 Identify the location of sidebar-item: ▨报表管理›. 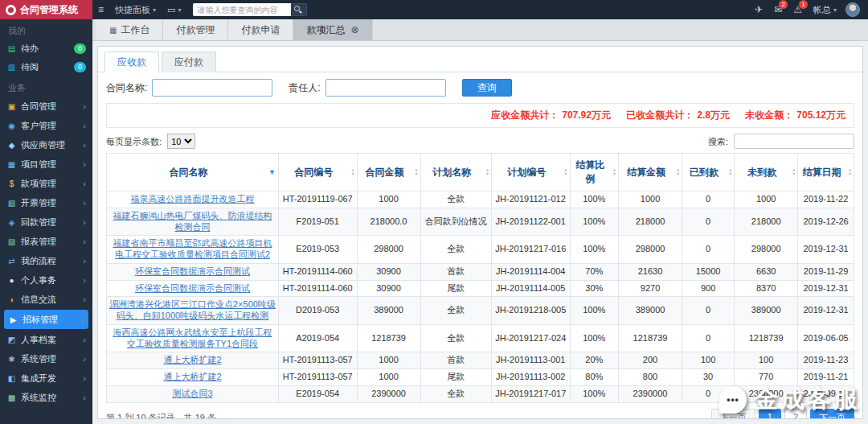
(47, 241).